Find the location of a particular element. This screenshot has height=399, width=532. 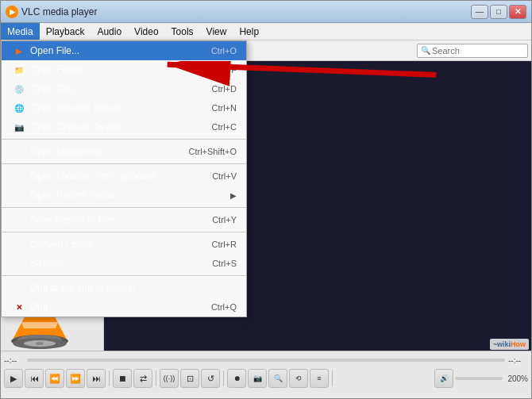

sep is located at coordinates (110, 378).